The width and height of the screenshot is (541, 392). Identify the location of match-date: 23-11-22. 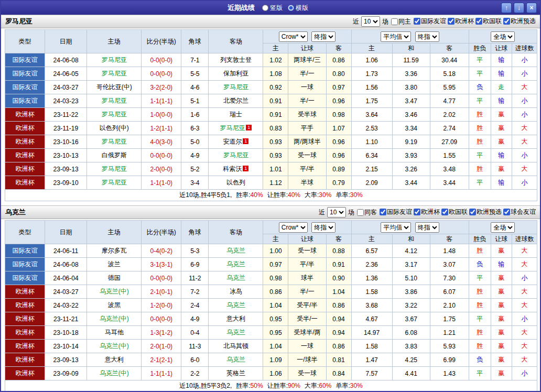
(66, 115).